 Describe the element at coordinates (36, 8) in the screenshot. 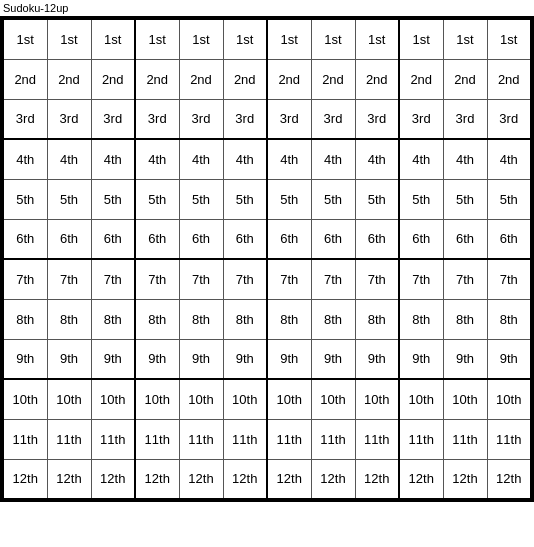

I see `page-title: Sudoku-12up` at that location.